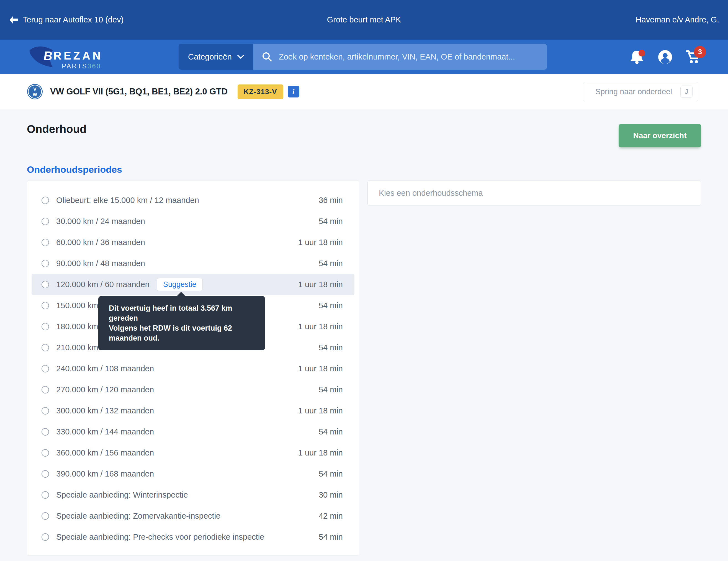 The width and height of the screenshot is (728, 561). I want to click on brezan-logo: B REZAN PARTS360, so click(67, 57).